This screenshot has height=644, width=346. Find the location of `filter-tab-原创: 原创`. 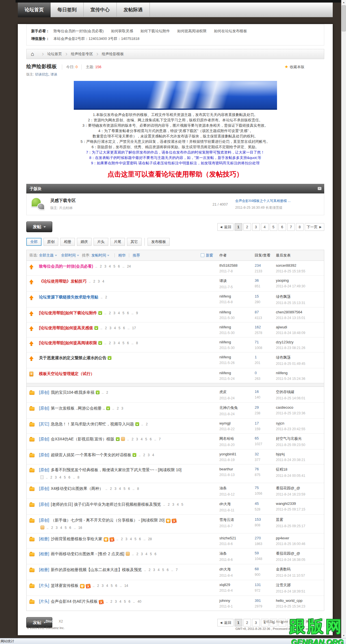

filter-tab-原创: 原创 is located at coordinates (51, 242).